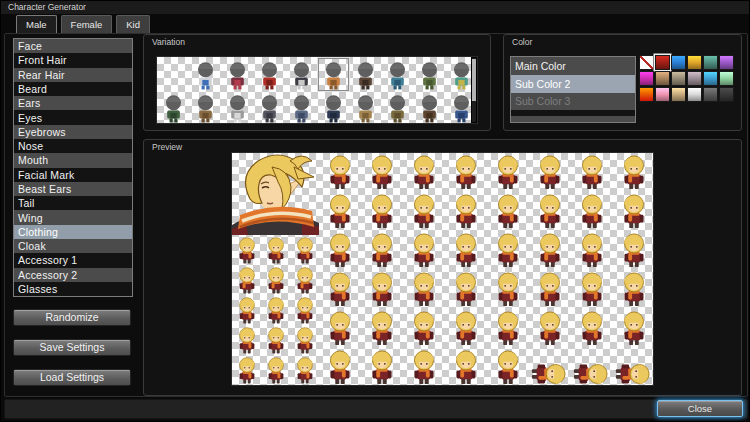  What do you see at coordinates (72, 378) in the screenshot?
I see `load-settings-button: Load Settings` at bounding box center [72, 378].